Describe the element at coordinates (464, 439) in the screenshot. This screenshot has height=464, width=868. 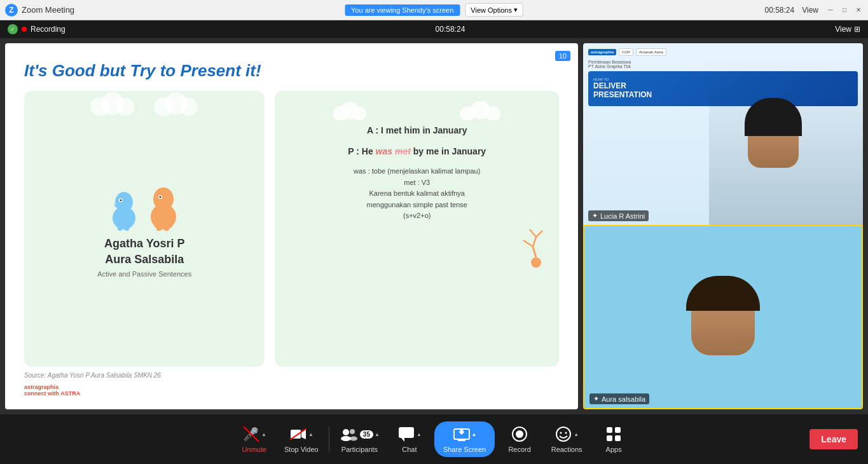
I see `share-screen-button: ▲ Share Screen` at that location.